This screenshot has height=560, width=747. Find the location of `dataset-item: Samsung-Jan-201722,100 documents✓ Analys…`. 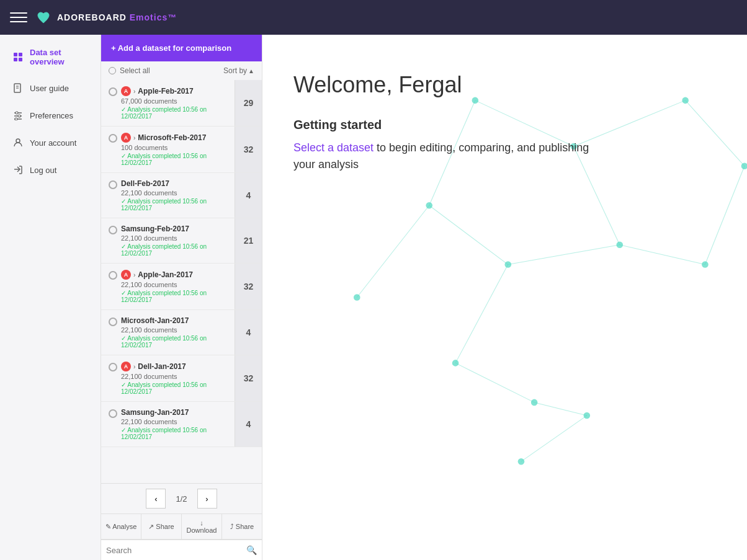

dataset-item: Samsung-Jan-201722,100 documents✓ Analys… is located at coordinates (181, 424).